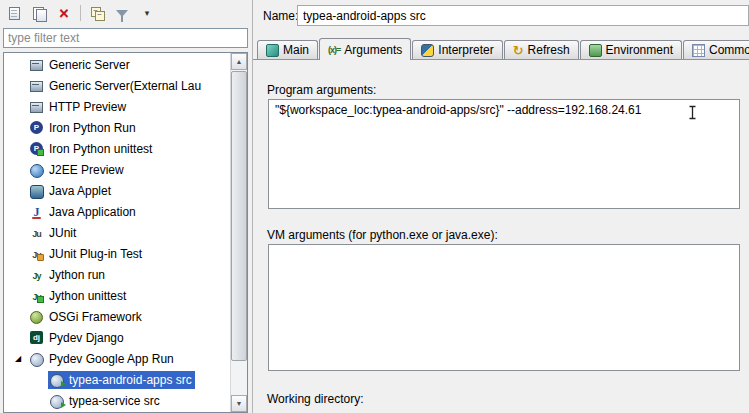 This screenshot has height=413, width=749. I want to click on filter-icon, so click(122, 14).